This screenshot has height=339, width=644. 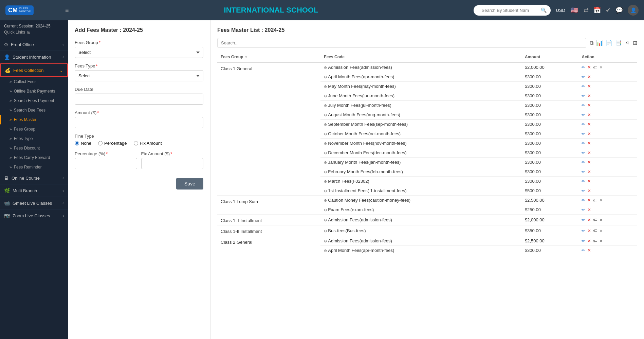 I want to click on sidebar-subitem-fees-reminder: » Fees Reminder, so click(x=34, y=167).